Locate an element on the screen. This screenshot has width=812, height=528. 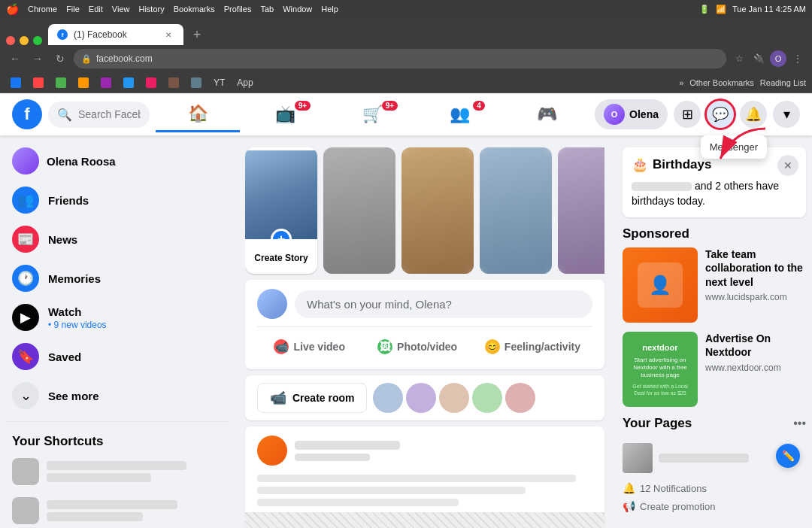
minimize-window-button is located at coordinates (24, 41).